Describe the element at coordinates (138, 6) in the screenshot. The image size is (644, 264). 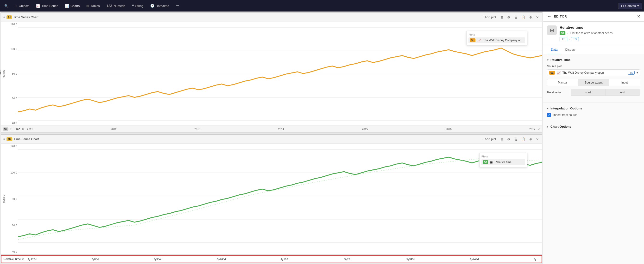
I see `nav-item-string: ❝ String` at that location.